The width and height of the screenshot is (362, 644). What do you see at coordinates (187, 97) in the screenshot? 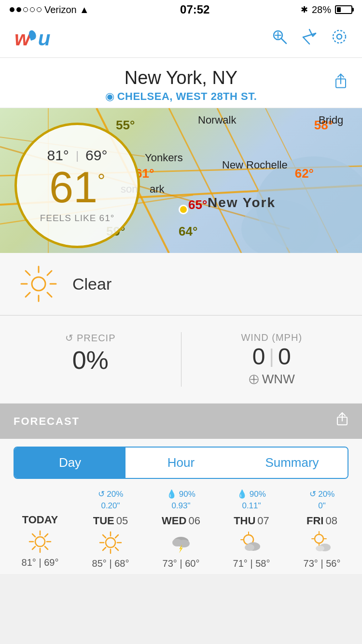
I see `station-name: CHELSEA, WEST 28TH ST.` at bounding box center [187, 97].